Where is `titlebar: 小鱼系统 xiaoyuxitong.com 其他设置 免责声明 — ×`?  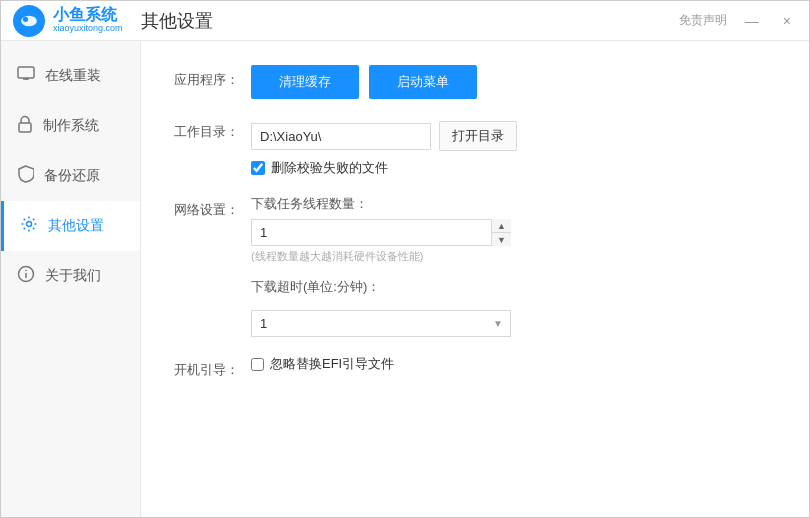
titlebar: 小鱼系统 xiaoyuxitong.com 其他设置 免责声明 — × is located at coordinates (405, 21).